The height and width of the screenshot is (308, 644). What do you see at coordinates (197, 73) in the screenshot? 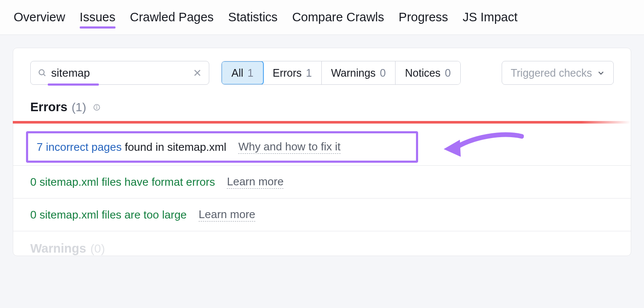
I see `clear-icon` at bounding box center [197, 73].